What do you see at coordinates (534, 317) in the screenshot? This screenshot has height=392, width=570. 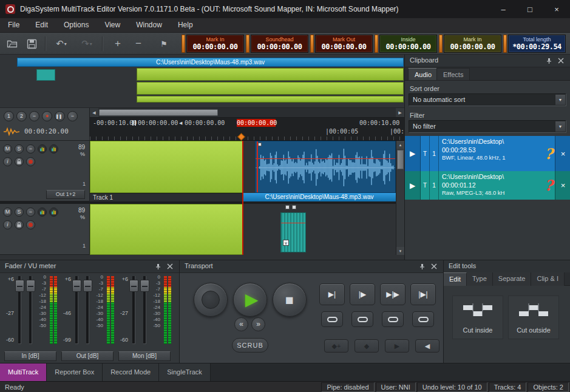 I see `cut-outside-button: Cut outside` at bounding box center [534, 317].